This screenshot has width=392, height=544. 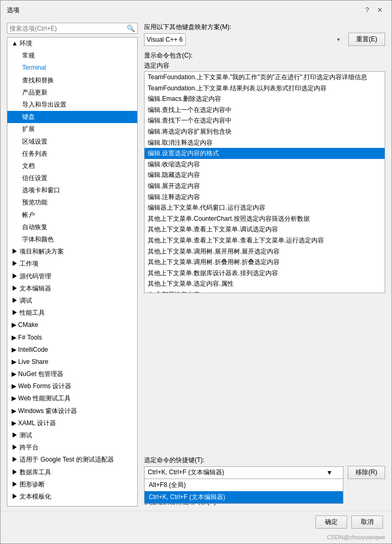 I want to click on search-icon: 🔍, so click(x=131, y=29).